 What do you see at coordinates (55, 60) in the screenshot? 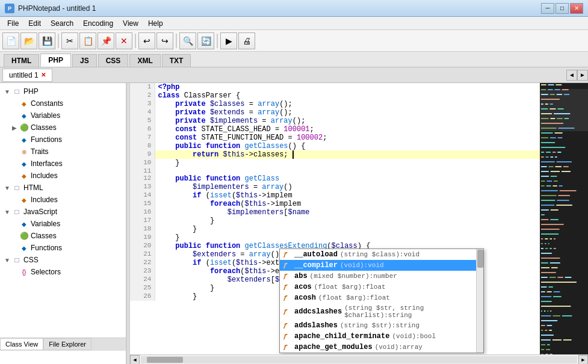
I see `tab-php: PHP` at bounding box center [55, 60].